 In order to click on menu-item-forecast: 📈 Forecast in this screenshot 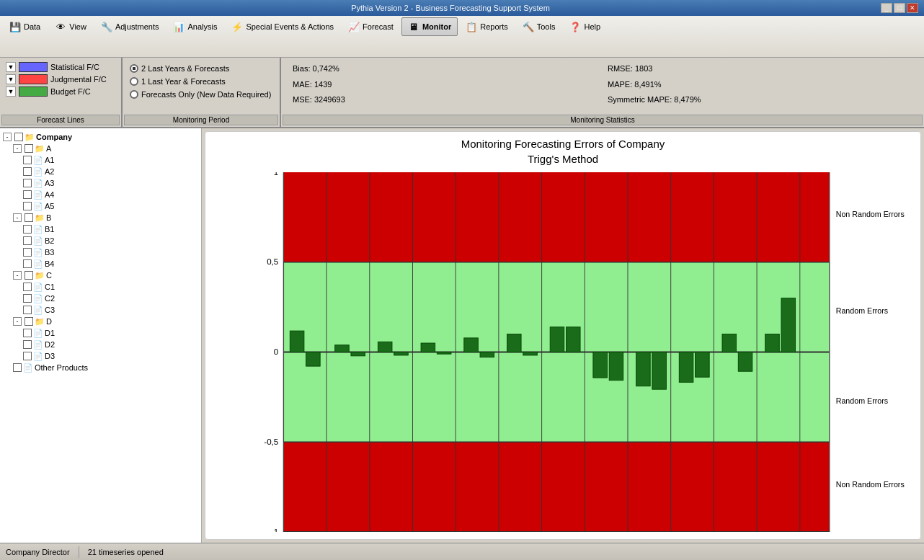, I will do `click(370, 27)`.